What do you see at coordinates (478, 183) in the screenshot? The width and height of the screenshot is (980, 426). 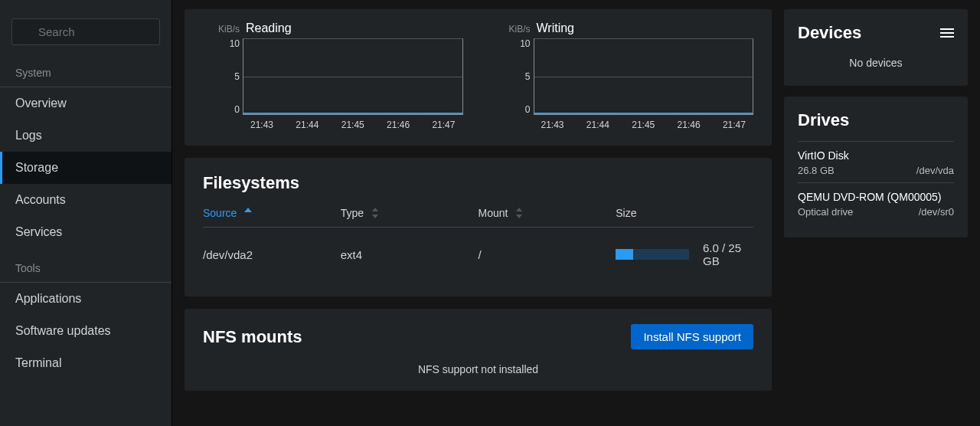 I see `filesystems-title: Filesystems` at bounding box center [478, 183].